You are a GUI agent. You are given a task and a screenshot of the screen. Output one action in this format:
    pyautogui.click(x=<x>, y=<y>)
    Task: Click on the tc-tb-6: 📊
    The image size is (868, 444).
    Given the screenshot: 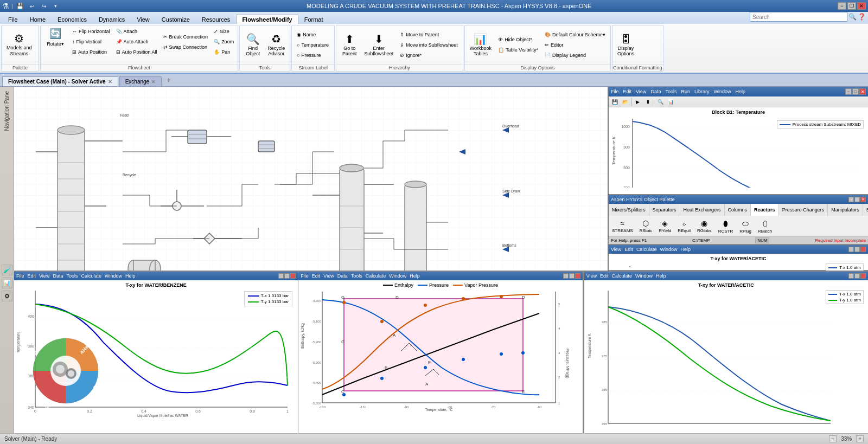 What is the action you would take?
    pyautogui.click(x=671, y=102)
    